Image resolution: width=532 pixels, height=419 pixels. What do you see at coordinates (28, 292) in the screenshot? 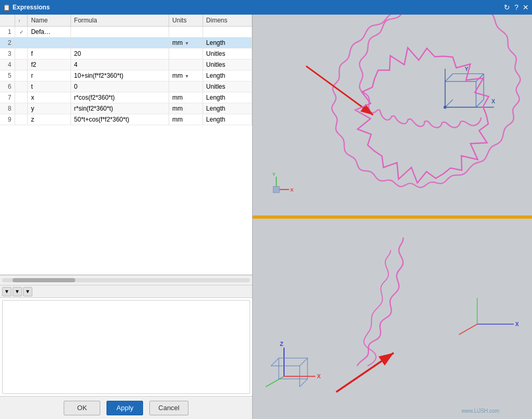
I see `toolbar-btn-3: ▼` at bounding box center [28, 292].